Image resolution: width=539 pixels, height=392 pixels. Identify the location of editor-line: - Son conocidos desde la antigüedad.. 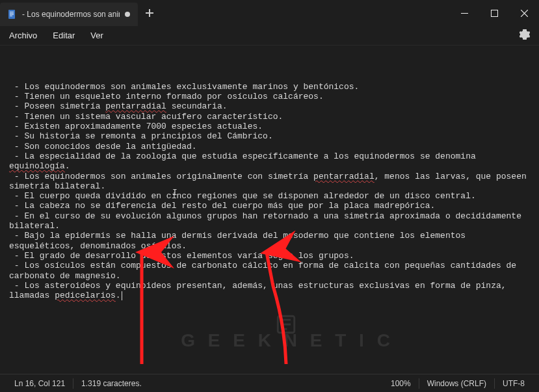
(269, 147).